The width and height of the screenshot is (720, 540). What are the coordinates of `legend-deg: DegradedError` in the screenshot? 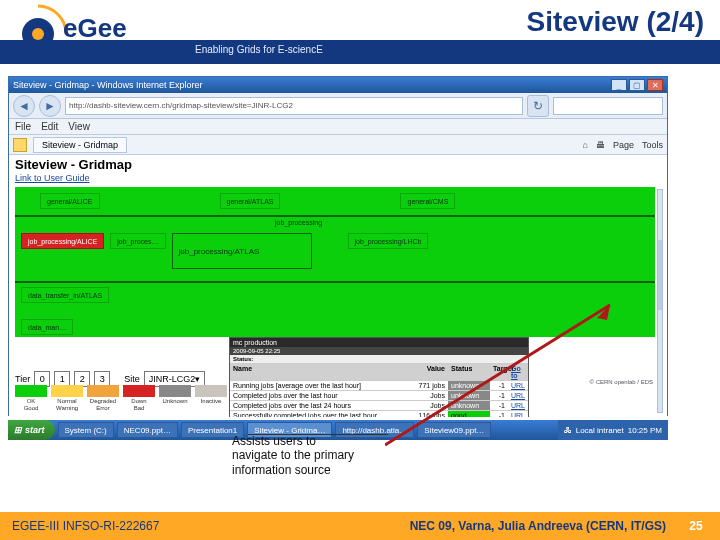 It's located at (103, 398).